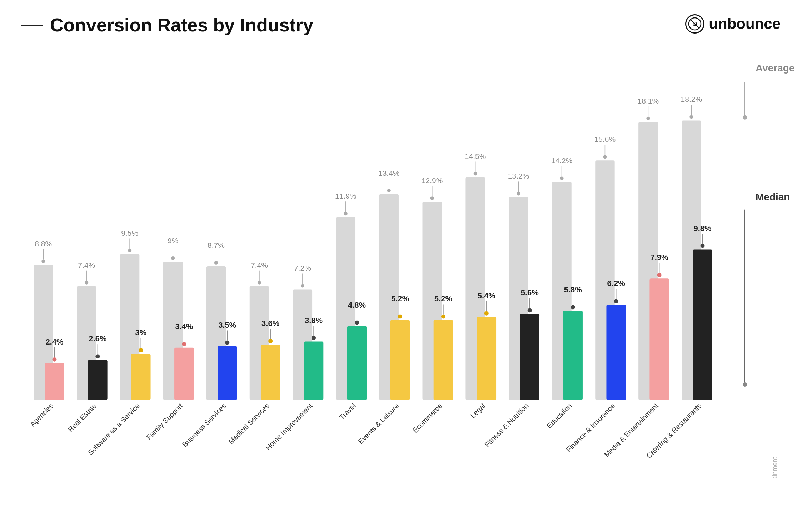 The height and width of the screenshot is (532, 802). What do you see at coordinates (519, 176) in the screenshot?
I see `svg-text: 13.2%` at bounding box center [519, 176].